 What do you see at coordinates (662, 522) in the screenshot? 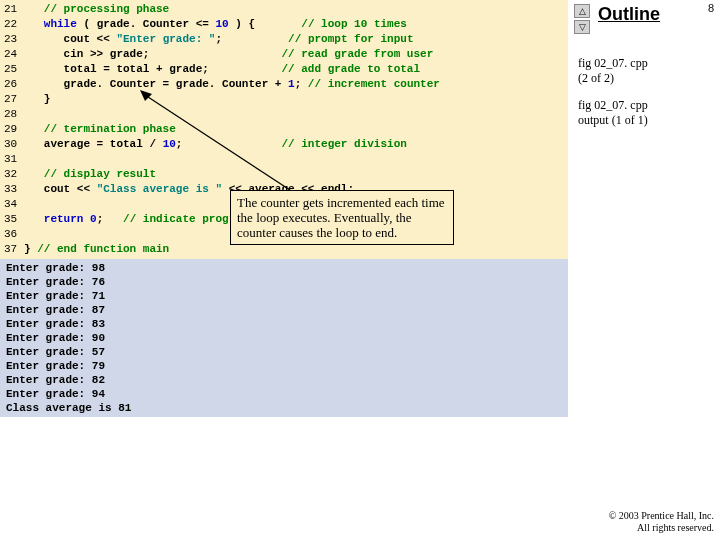
I see `copyright-text: © 2003 Prentice Hall, Inc. All rights re…` at bounding box center [662, 522].